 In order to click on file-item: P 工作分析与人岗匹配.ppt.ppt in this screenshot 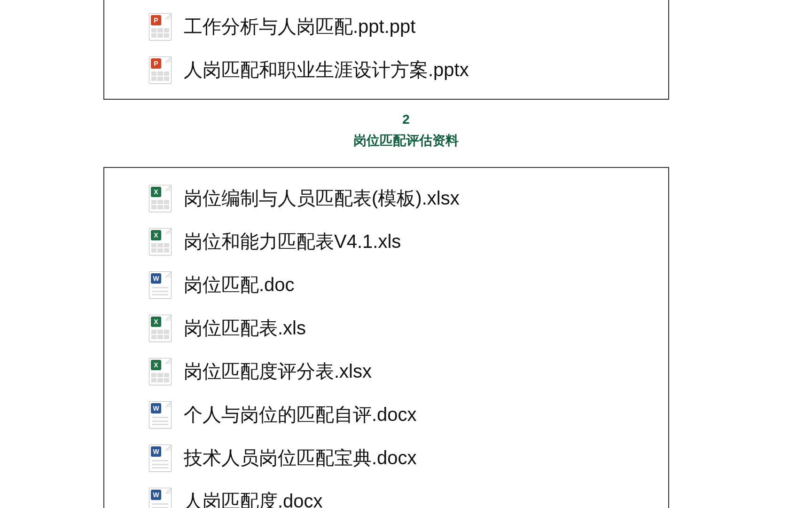, I will do `click(409, 26)`.